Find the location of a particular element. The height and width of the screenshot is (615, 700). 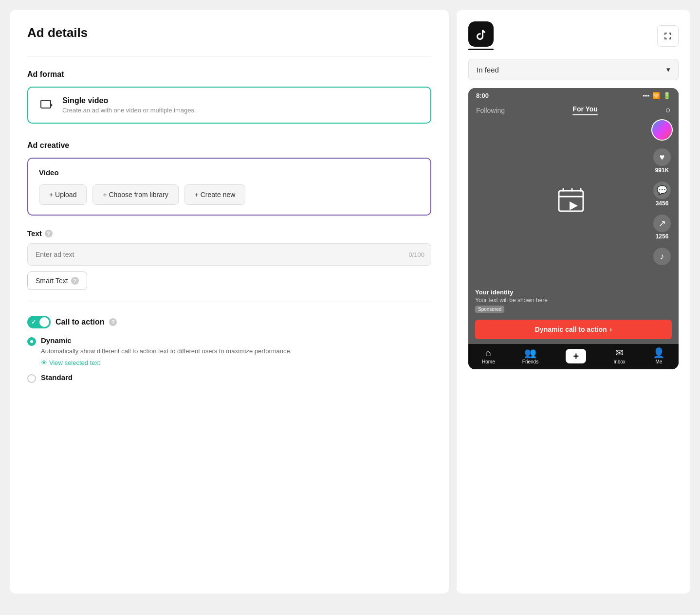

plus-nav-item: + is located at coordinates (576, 356).